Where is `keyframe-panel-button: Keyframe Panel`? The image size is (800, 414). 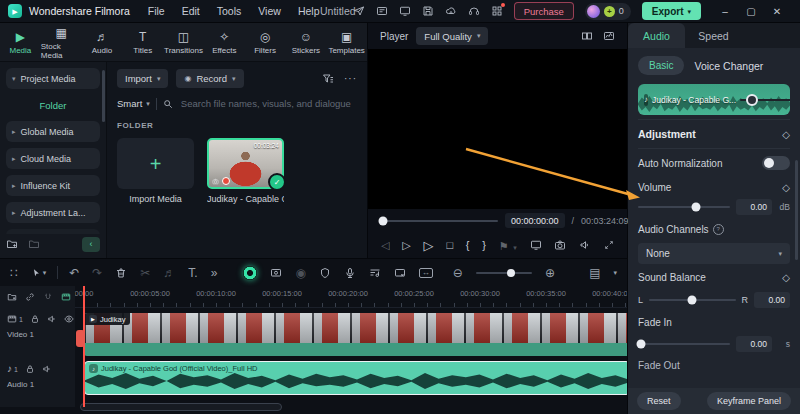 keyframe-panel-button: Keyframe Panel is located at coordinates (749, 401).